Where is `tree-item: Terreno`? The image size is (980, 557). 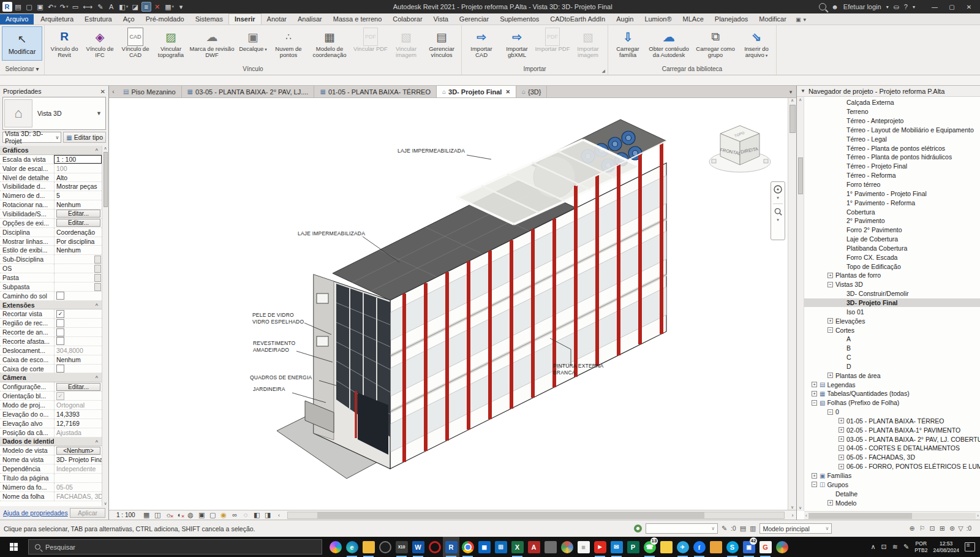 tree-item: Terreno is located at coordinates (892, 112).